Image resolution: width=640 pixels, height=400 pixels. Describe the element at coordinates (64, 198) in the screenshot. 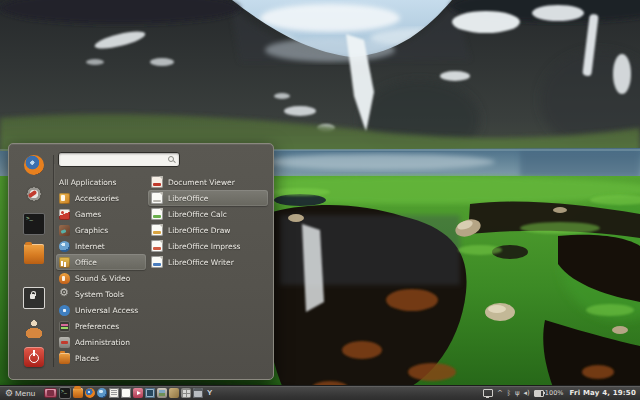

I see `accessories-icon` at that location.